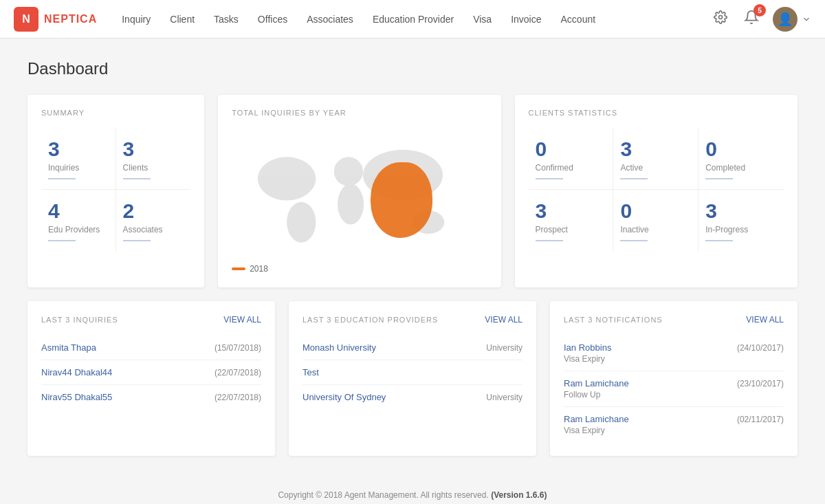 Image resolution: width=825 pixels, height=504 pixels. I want to click on edu-name-0: Monash University, so click(340, 348).